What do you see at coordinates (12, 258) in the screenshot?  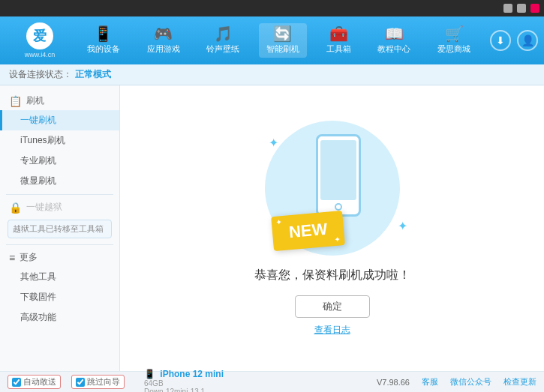 I see `more-section-icon: ≡` at bounding box center [12, 258].